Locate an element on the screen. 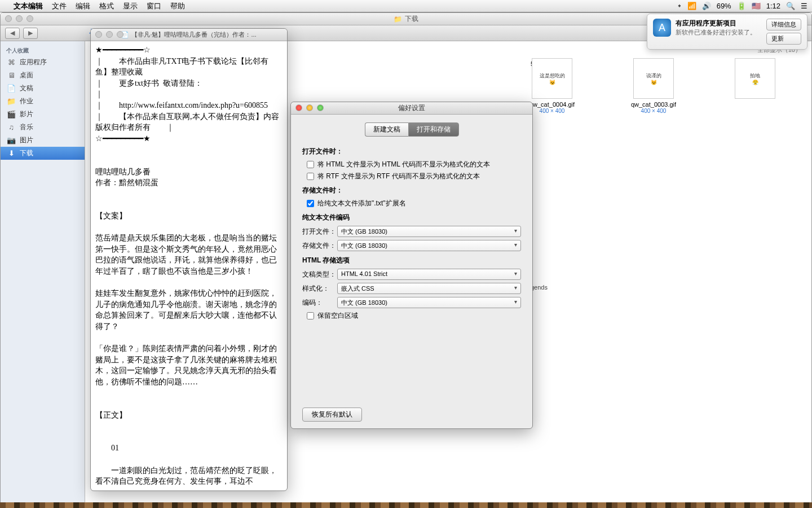  prefs-titlebar: 偏好设置 is located at coordinates (412, 108).